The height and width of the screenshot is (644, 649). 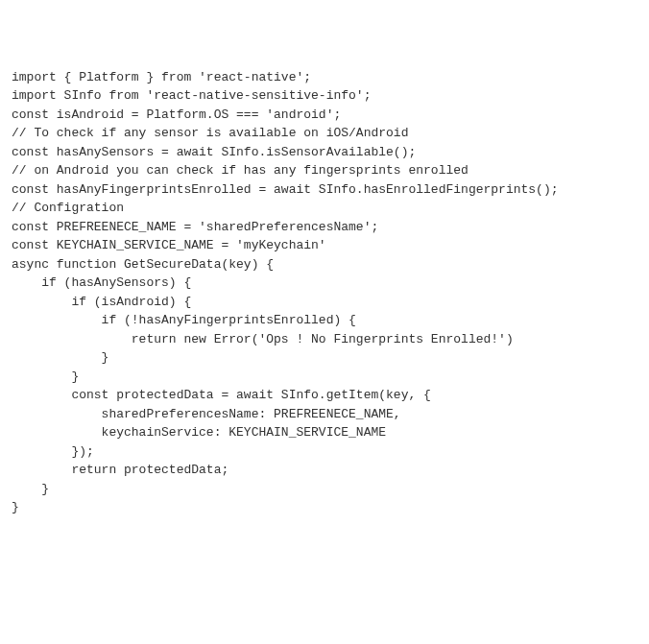 What do you see at coordinates (324, 246) in the screenshot?
I see `code-line: const KEYCHAIN_SERVICE_NAME = 'myKeychai…` at bounding box center [324, 246].